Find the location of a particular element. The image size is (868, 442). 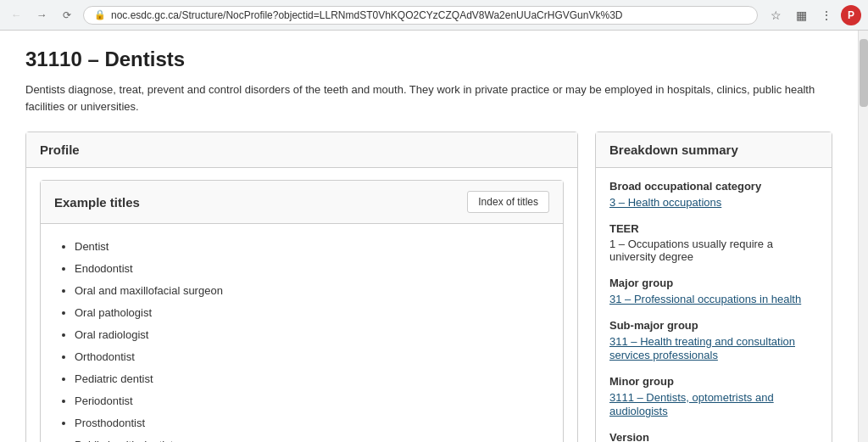

page-title: 31110 – Dentists is located at coordinates (429, 59).